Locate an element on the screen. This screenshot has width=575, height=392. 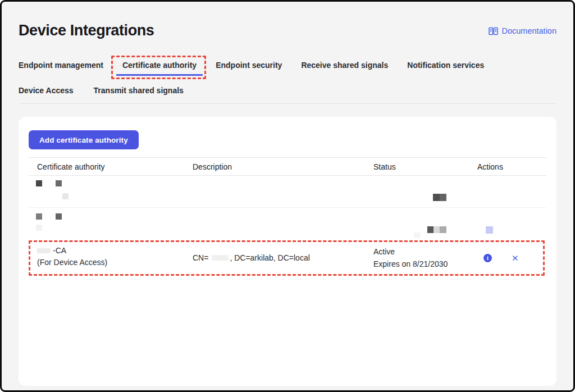
column-header-actions: Actions is located at coordinates (508, 167).